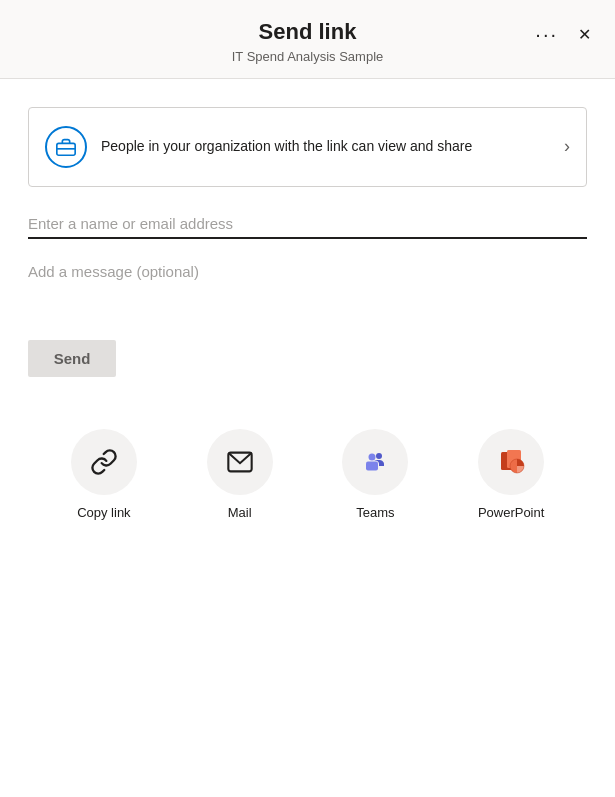 This screenshot has height=797, width=615. What do you see at coordinates (308, 272) in the screenshot?
I see `message-section: Add a message (optional)` at bounding box center [308, 272].